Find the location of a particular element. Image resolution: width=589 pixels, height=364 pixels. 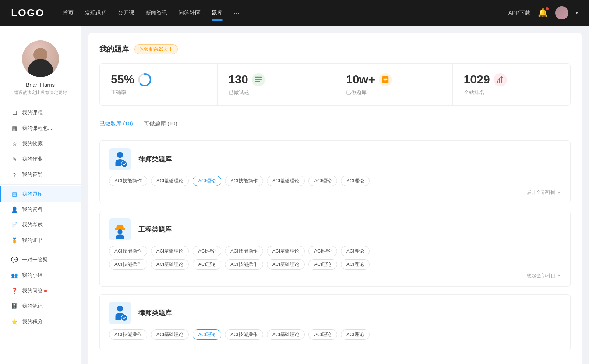

bank-title-lawyer2: 律师类题库 is located at coordinates (155, 313).